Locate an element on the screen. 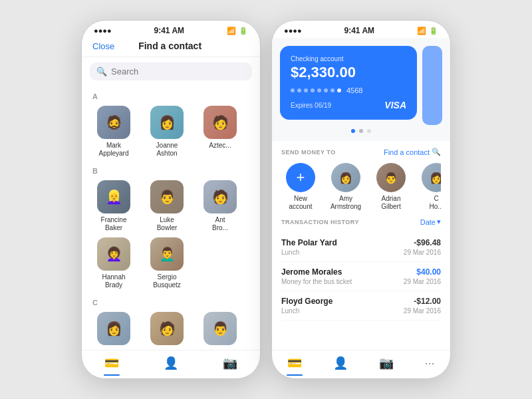  section-b-grid: 👱‍♀️ FrancineBaker 👨 LukeBowler 🧑 AntBro… is located at coordinates (171, 236).